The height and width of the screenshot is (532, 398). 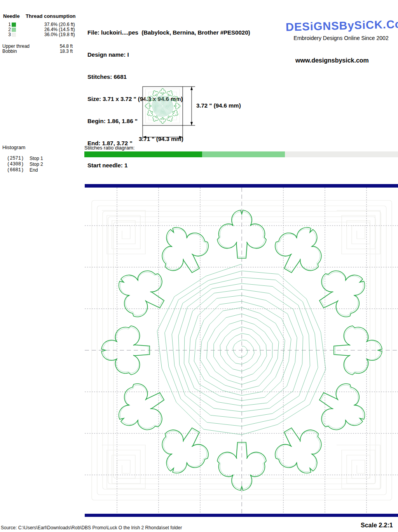 I want to click on source-path: Source: C:\Users\Earl\Downloads\Rob\DBS …, so click(x=91, y=528).